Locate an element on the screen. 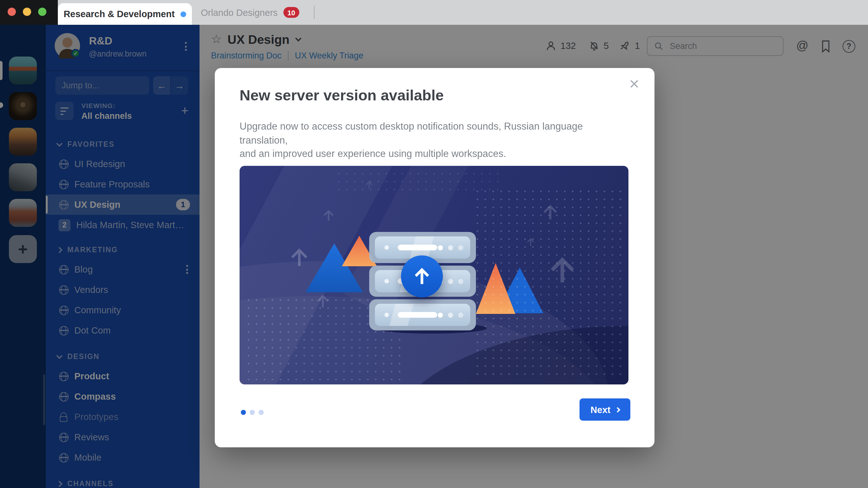 The width and height of the screenshot is (868, 488). tab-label: Orlando Designers is located at coordinates (239, 12).